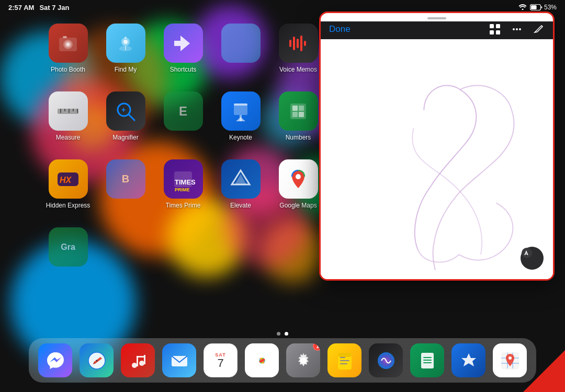 This screenshot has width=565, height=392. Describe the element at coordinates (68, 246) in the screenshot. I see `app-partial-gra: Gra` at that location.